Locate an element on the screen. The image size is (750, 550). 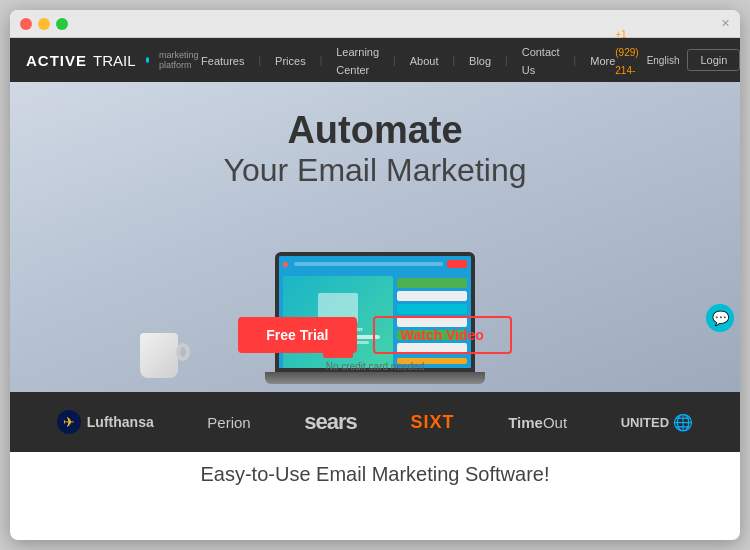
chat-bubble: 💬 is located at coordinates (720, 318).